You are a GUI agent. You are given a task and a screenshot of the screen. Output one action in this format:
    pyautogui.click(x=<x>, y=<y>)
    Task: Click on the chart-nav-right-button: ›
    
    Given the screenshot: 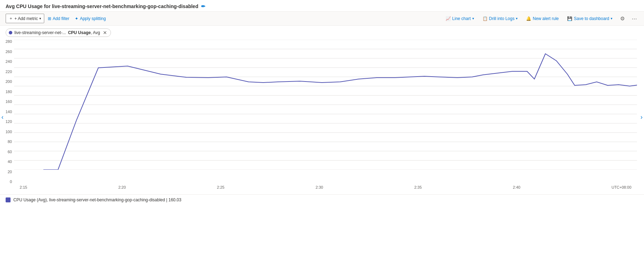 What is the action you would take?
    pyautogui.click(x=642, y=117)
    